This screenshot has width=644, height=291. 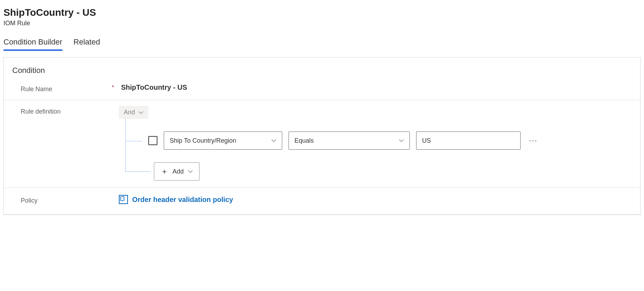 I want to click on field-dropdown: Ship To Country/Region, so click(x=223, y=141).